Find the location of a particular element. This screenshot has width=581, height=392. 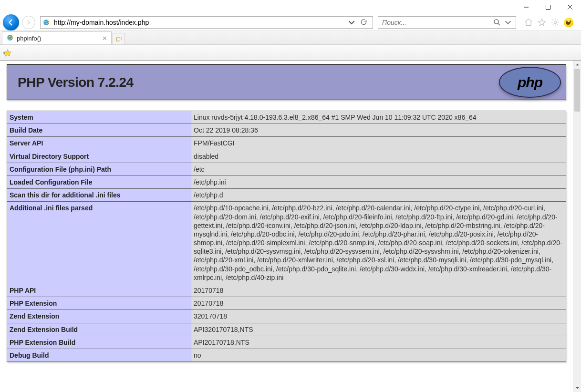

window-minimize-button is located at coordinates (526, 7).